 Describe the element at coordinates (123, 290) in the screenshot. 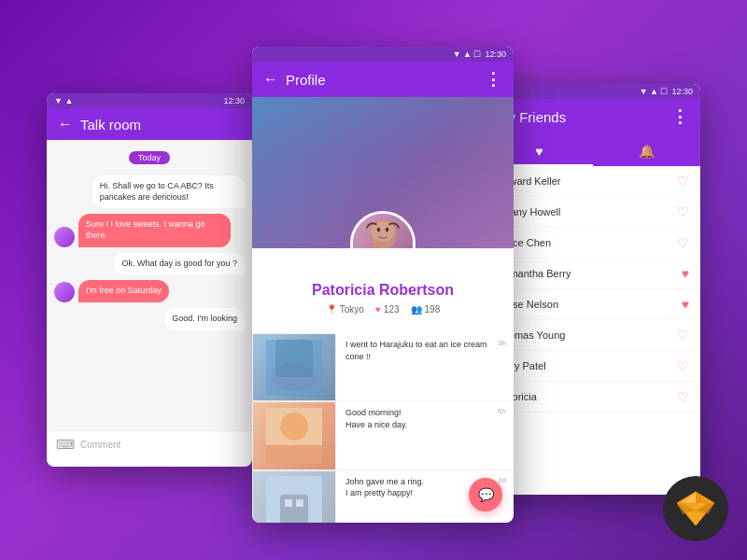

I see `msg-text-4: I'm free on Saturday` at that location.